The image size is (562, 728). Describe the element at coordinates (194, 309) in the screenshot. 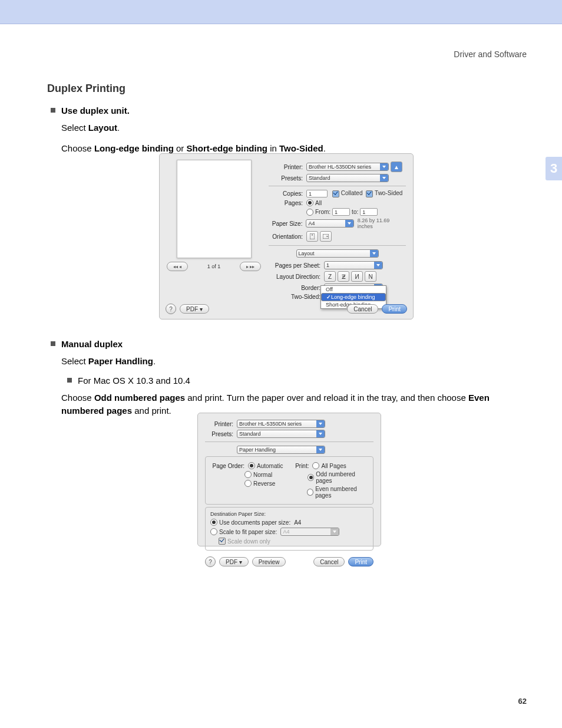

I see `pdf-button: PDF ▾` at that location.